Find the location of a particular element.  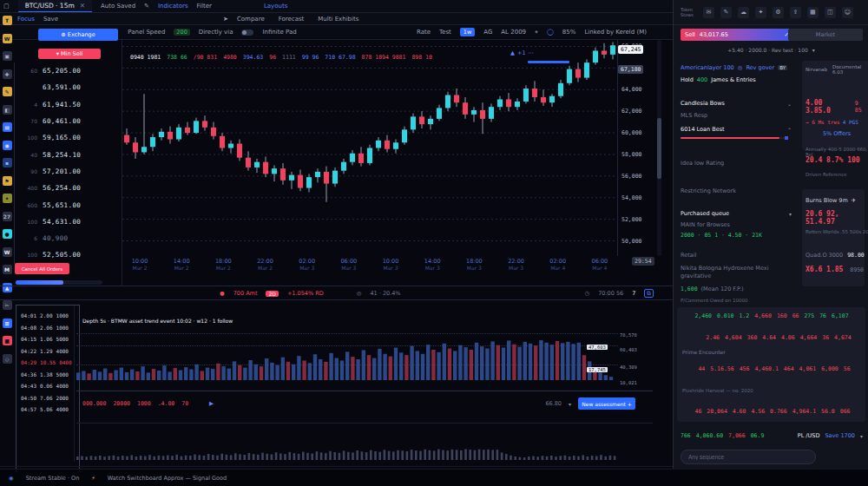

panel-icon: ◫ is located at coordinates (830, 12).